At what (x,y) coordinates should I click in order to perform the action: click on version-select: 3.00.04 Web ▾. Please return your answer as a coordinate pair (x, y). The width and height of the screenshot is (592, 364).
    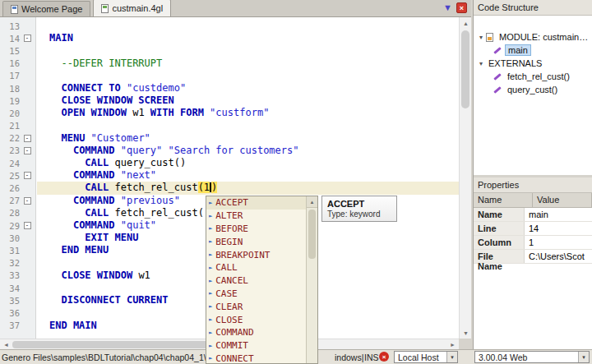
    Looking at the image, I should click on (532, 357).